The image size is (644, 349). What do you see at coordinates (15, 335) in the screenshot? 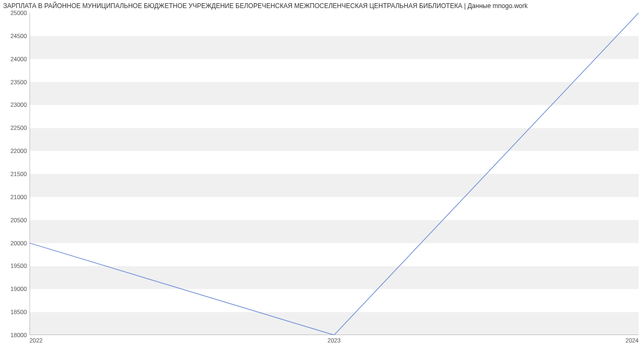
I see `y-tick-label: 18000` at bounding box center [15, 335].